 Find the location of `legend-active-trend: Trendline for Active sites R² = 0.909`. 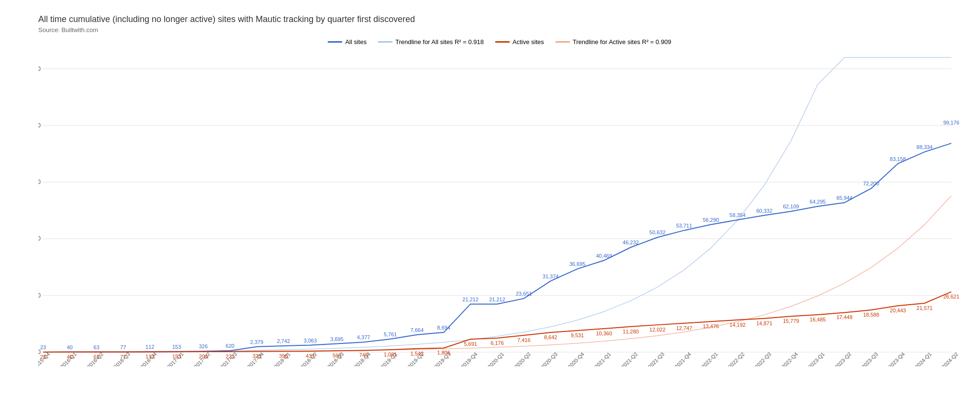

legend-active-trend: Trendline for Active sites R² = 0.909 is located at coordinates (613, 42).